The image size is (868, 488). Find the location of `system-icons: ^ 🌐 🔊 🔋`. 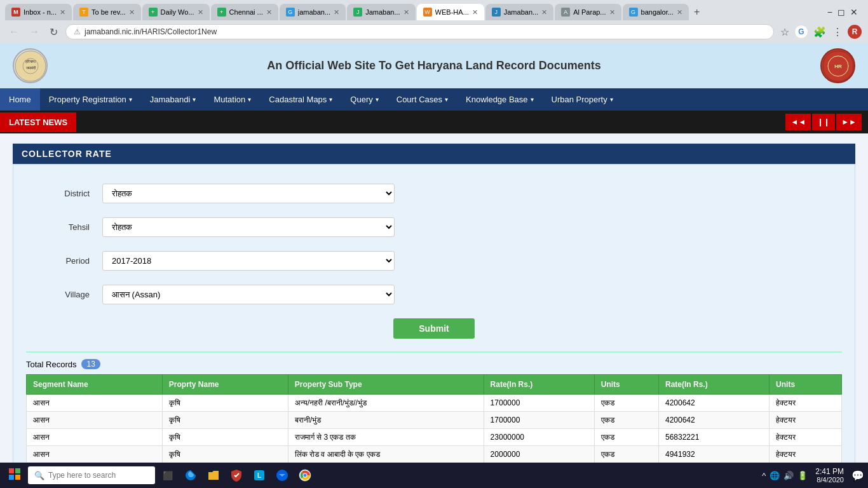

system-icons: ^ 🌐 🔊 🔋 is located at coordinates (785, 475).